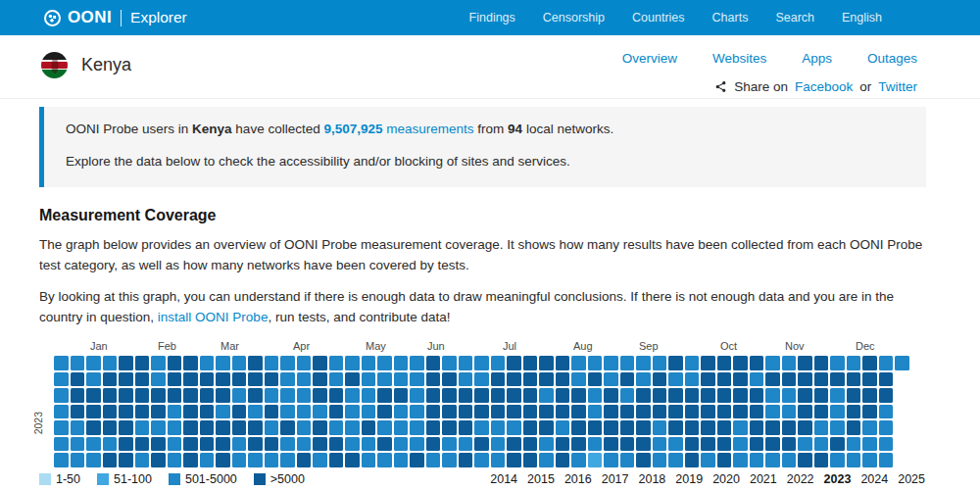 The image size is (980, 491). Describe the element at coordinates (731, 18) in the screenshot. I see `nav-link-charts: Charts` at that location.